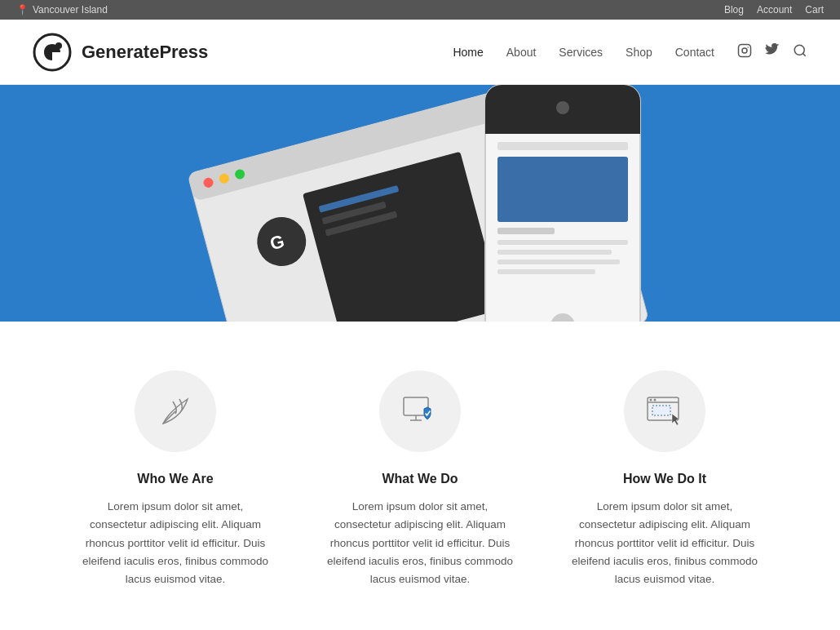  What do you see at coordinates (121, 52) in the screenshot?
I see `logo: GeneratePress` at bounding box center [121, 52].